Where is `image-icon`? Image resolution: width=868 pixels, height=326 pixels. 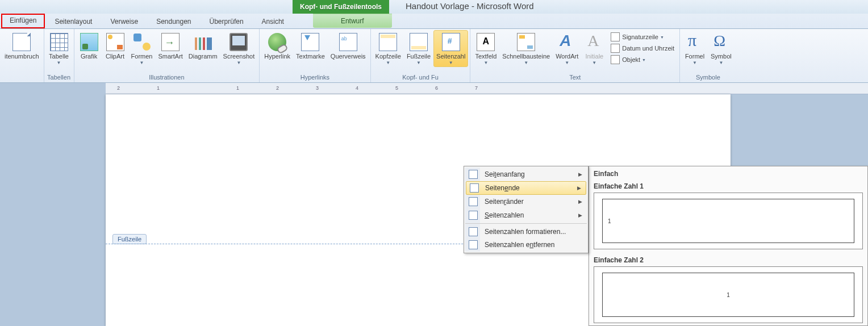 image-icon is located at coordinates (89, 42).